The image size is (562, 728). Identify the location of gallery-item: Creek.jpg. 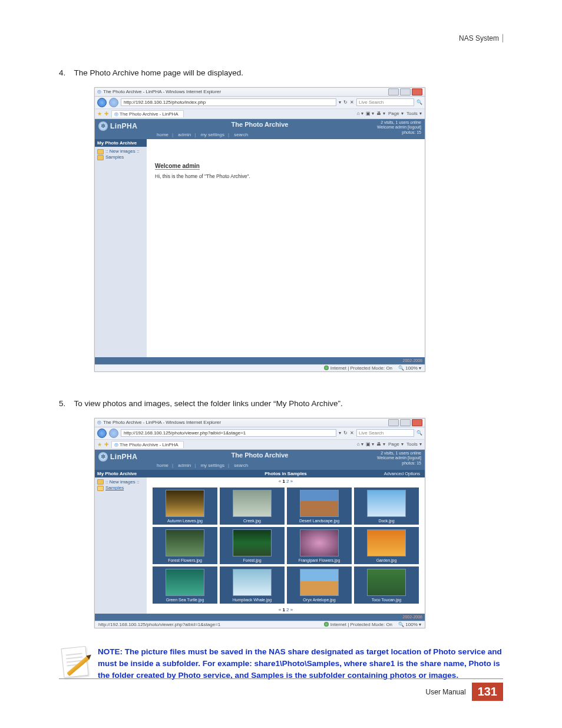
(252, 506).